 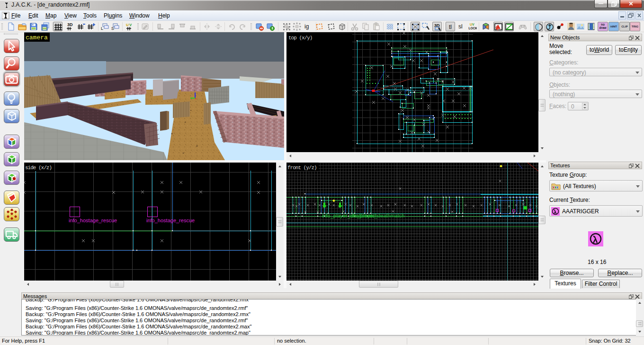 I want to click on svg-text: ig, so click(x=307, y=27).